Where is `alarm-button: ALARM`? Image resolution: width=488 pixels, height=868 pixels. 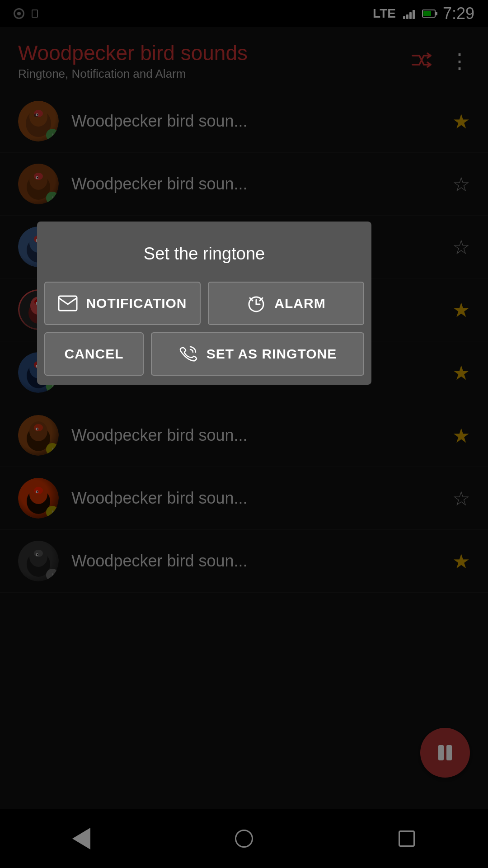
alarm-button: ALARM is located at coordinates (286, 303).